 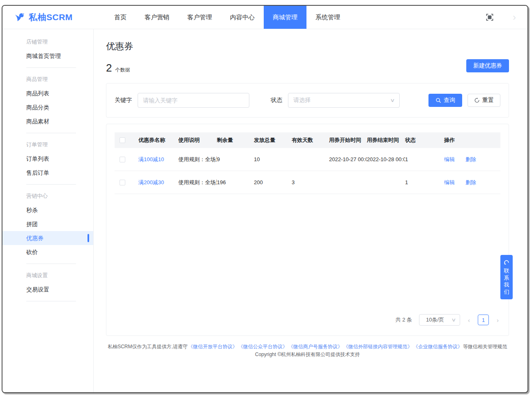 What do you see at coordinates (123, 100) in the screenshot?
I see `keyword-label: 关键字` at bounding box center [123, 100].